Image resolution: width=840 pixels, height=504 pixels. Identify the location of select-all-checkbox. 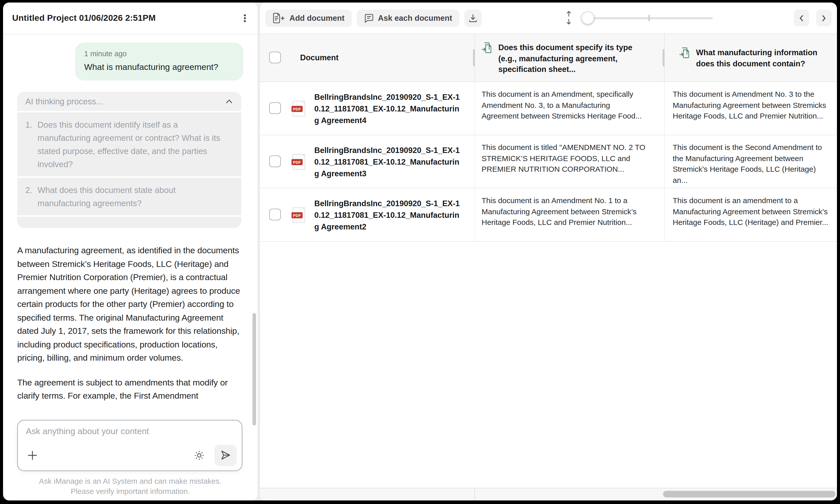
(275, 57).